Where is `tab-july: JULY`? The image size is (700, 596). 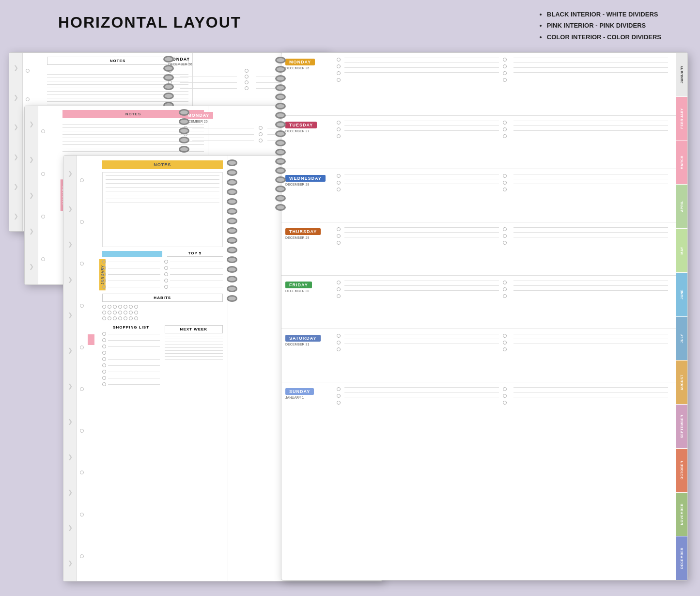 tab-july: JULY is located at coordinates (682, 339).